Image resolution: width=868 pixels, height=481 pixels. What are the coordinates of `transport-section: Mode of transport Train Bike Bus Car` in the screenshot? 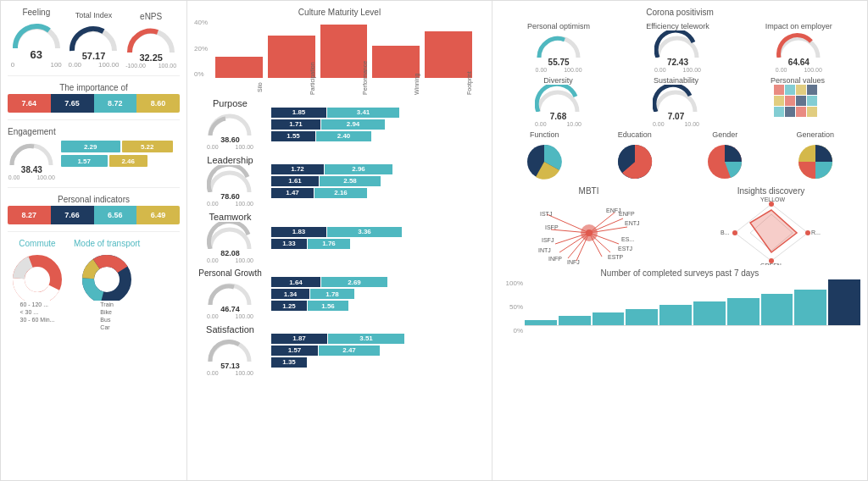 It's located at (107, 285).